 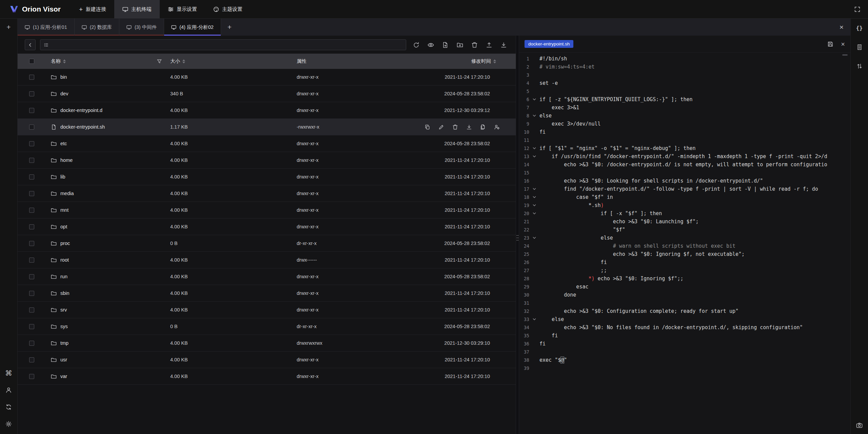 I want to click on fullscreen-icon, so click(x=857, y=10).